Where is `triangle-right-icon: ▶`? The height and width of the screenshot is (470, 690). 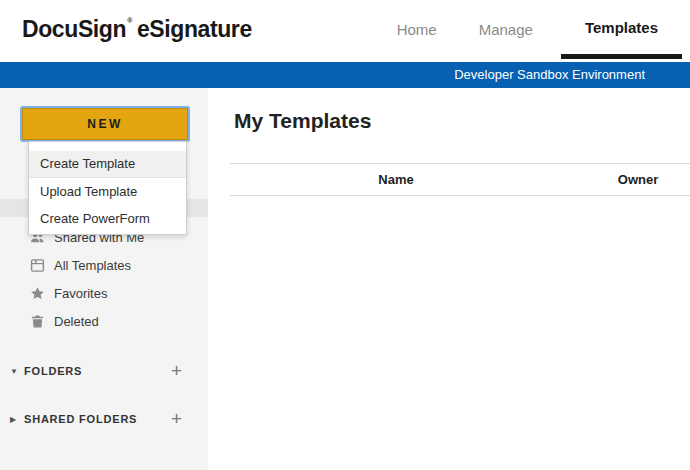 triangle-right-icon: ▶ is located at coordinates (17, 420).